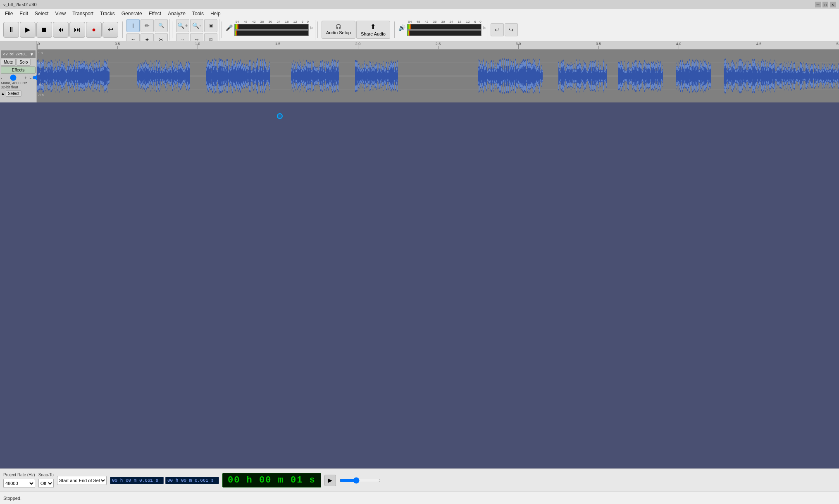  What do you see at coordinates (147, 26) in the screenshot?
I see `draw-tool-icon: ✏` at bounding box center [147, 26].